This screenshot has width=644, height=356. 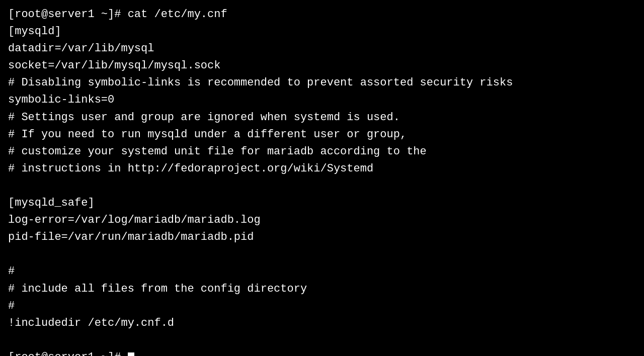 I want to click on terminal-line: !includedir /etc/my.cnf.d, so click(x=91, y=323).